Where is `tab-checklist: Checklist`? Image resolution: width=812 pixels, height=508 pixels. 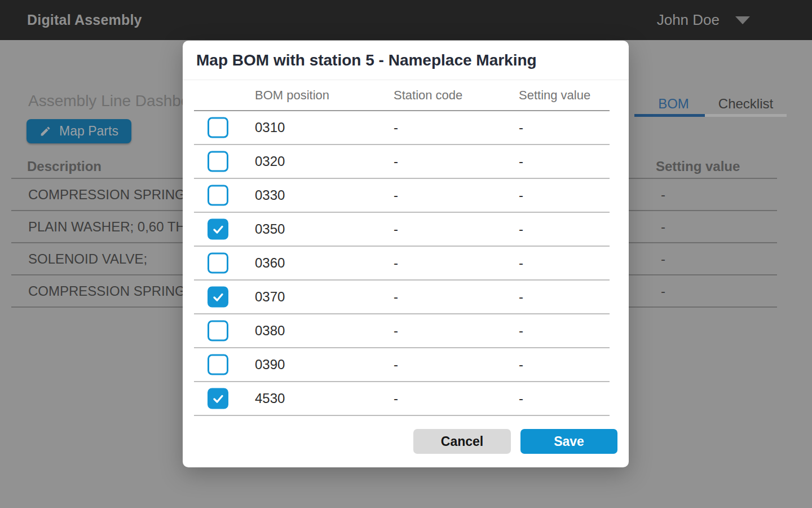 tab-checklist: Checklist is located at coordinates (745, 105).